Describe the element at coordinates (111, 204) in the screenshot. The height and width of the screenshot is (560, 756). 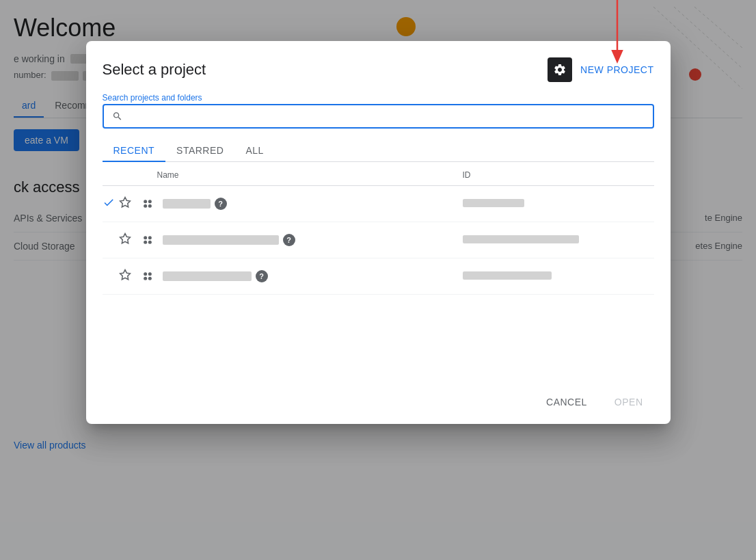
I see `selected-check-icon` at that location.